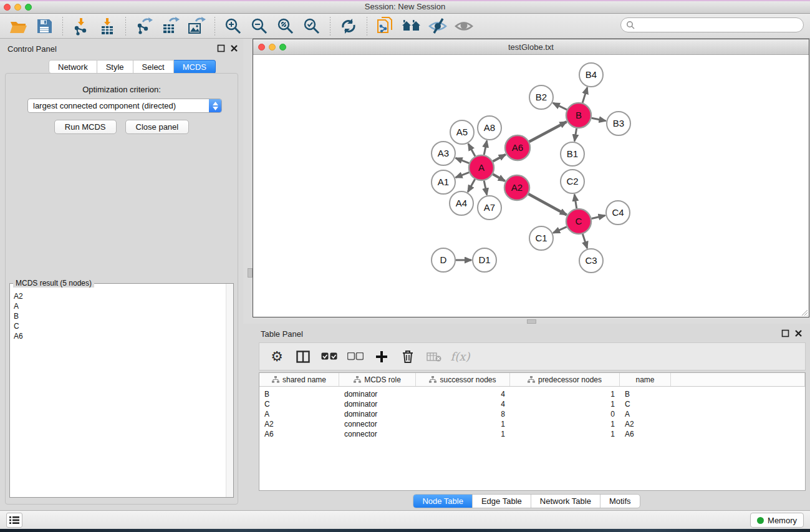 The width and height of the screenshot is (810, 532). What do you see at coordinates (120, 326) in the screenshot?
I see `mcds-result-item: C` at bounding box center [120, 326].